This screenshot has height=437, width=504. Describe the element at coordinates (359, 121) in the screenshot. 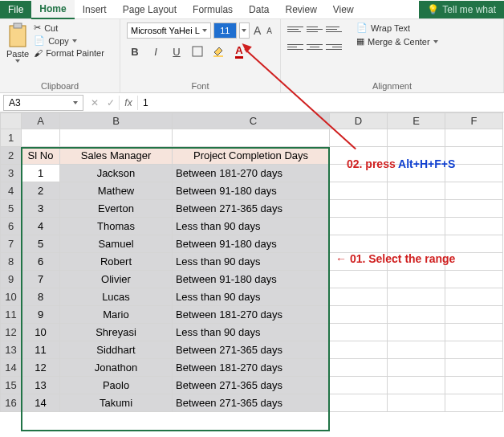

I see `col-header-D: D` at that location.